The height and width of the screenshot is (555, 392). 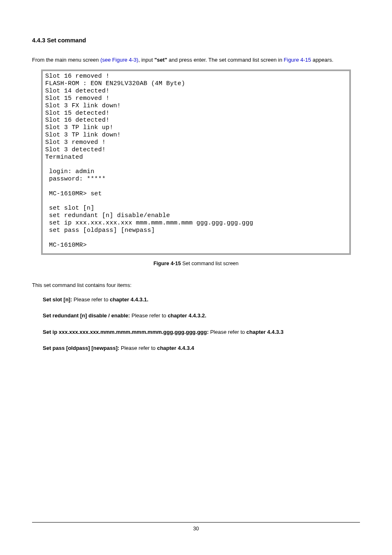 I want to click on item-label: Set redundant [n] disable / enable:, so click(x=87, y=316).